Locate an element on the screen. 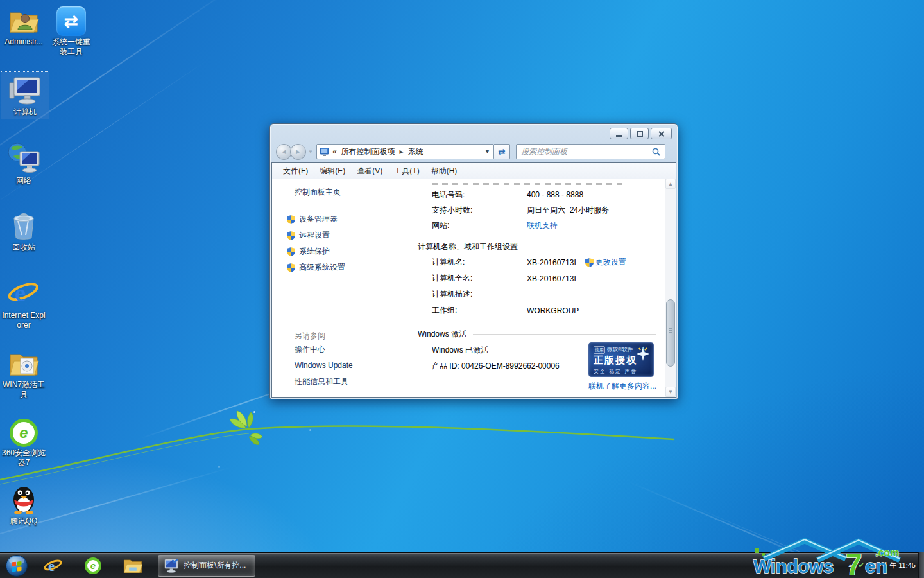 This screenshot has width=924, height=578. sidebar-item-performance-tools: 性能信息和工具 is located at coordinates (338, 381).